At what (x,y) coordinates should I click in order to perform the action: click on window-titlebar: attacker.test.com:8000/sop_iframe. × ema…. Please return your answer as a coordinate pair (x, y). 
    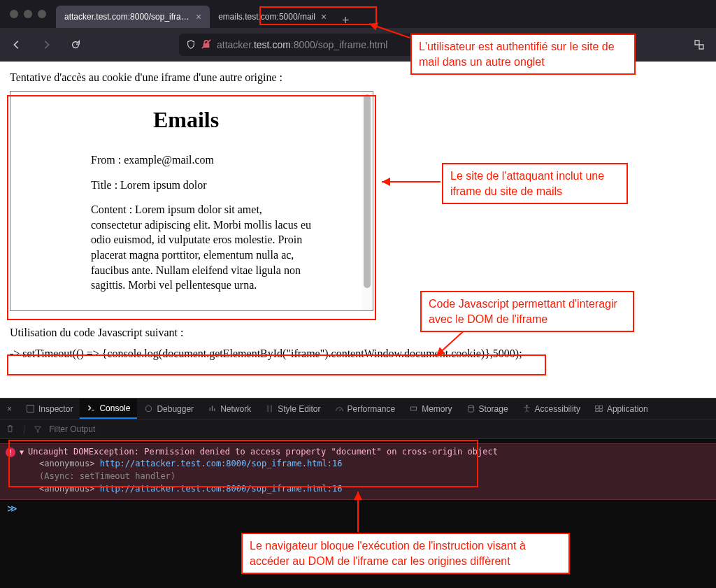
    Looking at the image, I should click on (358, 14).